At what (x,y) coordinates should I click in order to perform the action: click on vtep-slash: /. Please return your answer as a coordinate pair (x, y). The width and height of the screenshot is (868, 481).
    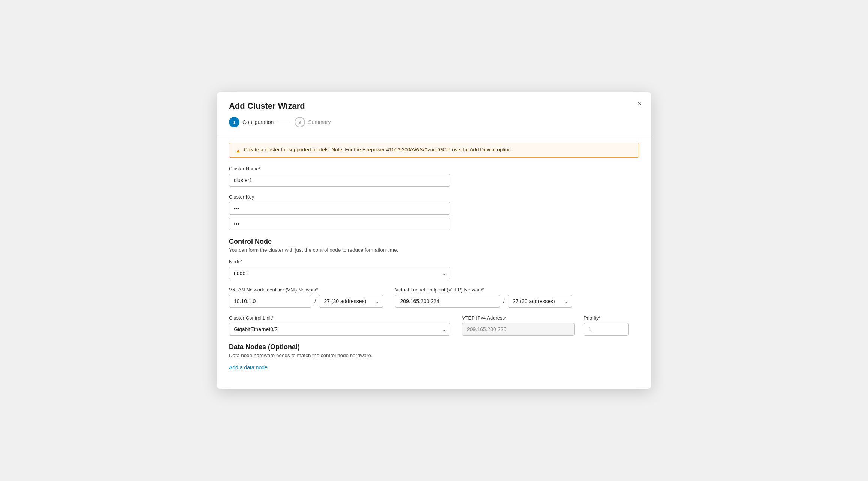
    Looking at the image, I should click on (504, 301).